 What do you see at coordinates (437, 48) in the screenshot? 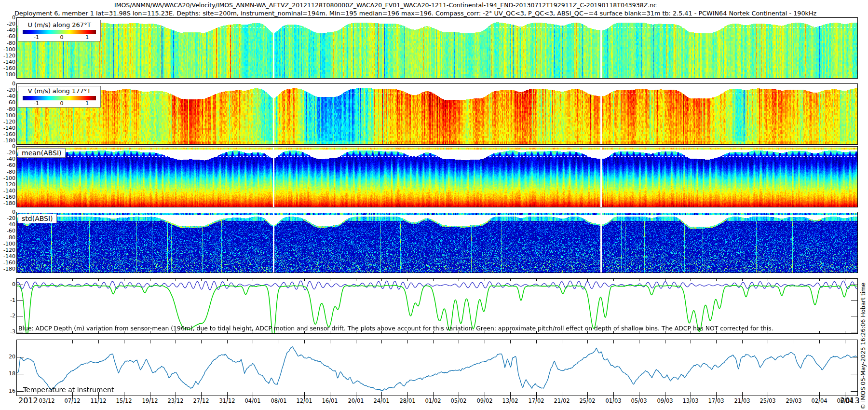
I see `u-velocity-heatmap` at bounding box center [437, 48].